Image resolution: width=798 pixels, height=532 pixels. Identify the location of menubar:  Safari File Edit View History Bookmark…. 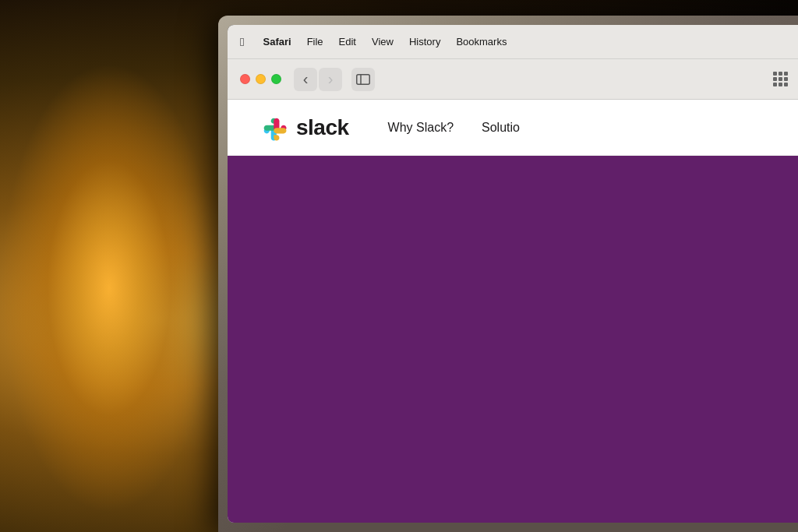
(513, 42).